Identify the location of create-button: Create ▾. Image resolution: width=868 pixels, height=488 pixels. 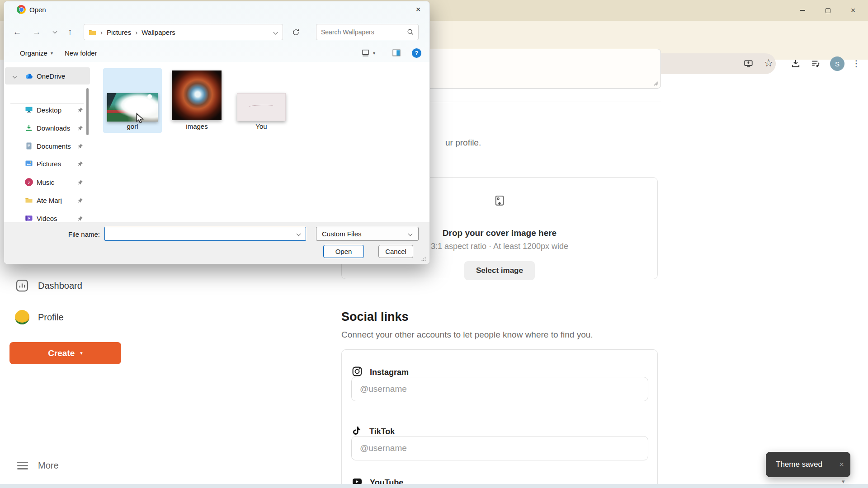
(65, 353).